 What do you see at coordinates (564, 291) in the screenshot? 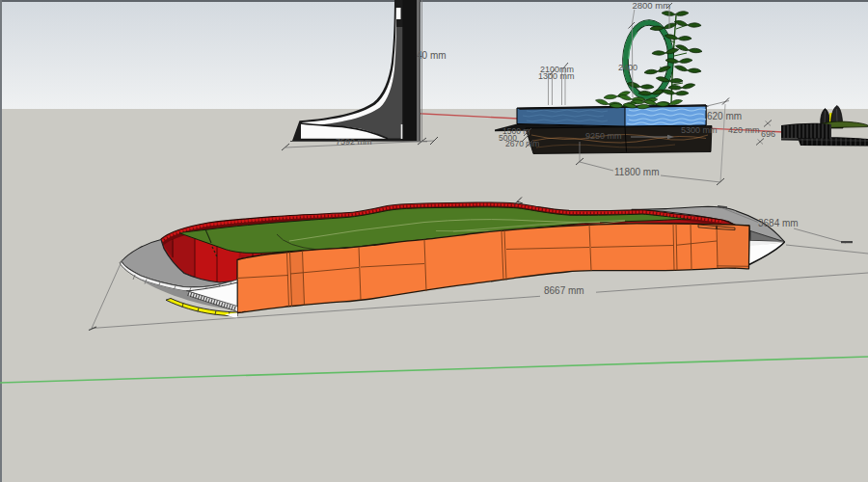
I see `svg-text: 8667 mm` at bounding box center [564, 291].